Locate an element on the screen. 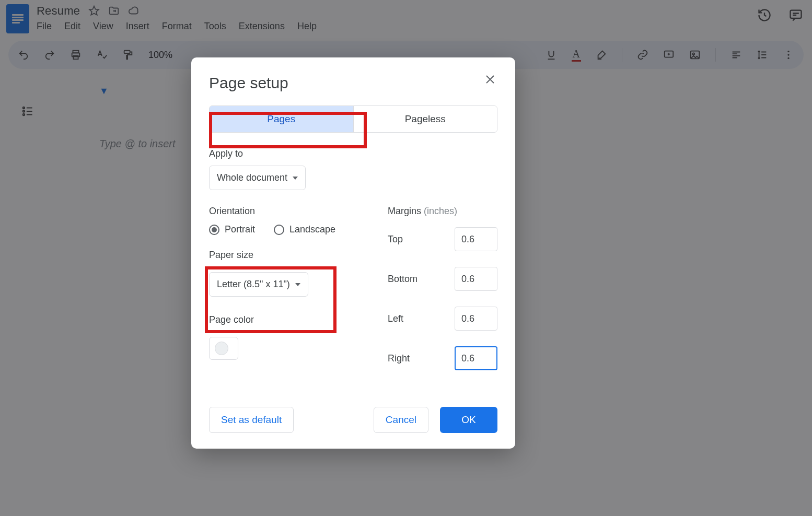 This screenshot has width=812, height=516. ok-button: OK is located at coordinates (469, 420).